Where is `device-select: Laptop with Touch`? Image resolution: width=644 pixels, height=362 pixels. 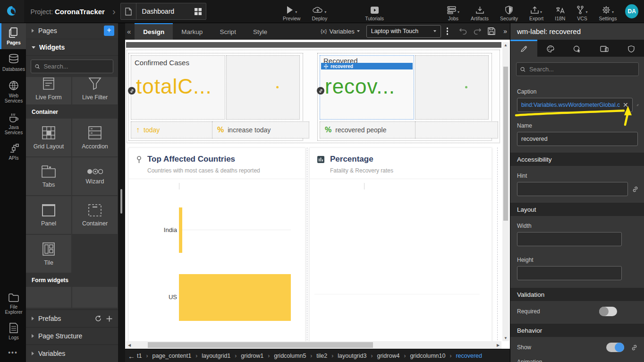
device-select: Laptop with Touch is located at coordinates (404, 31).